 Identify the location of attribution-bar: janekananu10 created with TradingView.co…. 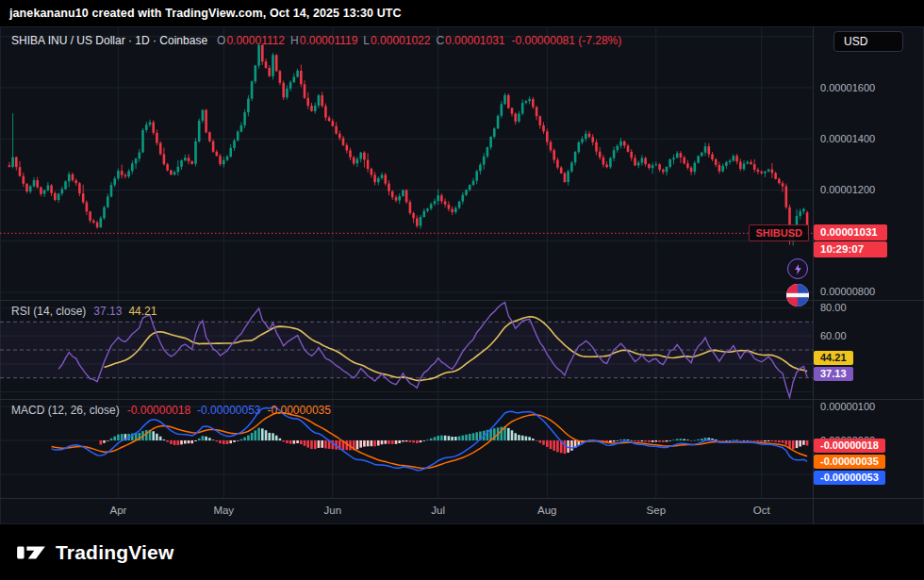
(462, 13).